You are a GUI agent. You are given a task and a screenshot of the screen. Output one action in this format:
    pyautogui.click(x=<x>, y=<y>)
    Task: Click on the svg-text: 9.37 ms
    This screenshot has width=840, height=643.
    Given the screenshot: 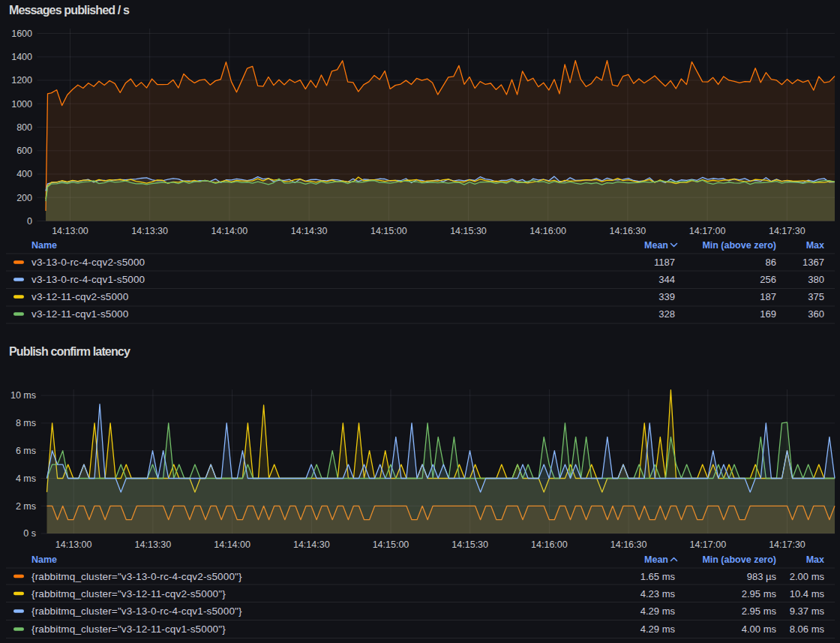 What is the action you would take?
    pyautogui.click(x=807, y=611)
    